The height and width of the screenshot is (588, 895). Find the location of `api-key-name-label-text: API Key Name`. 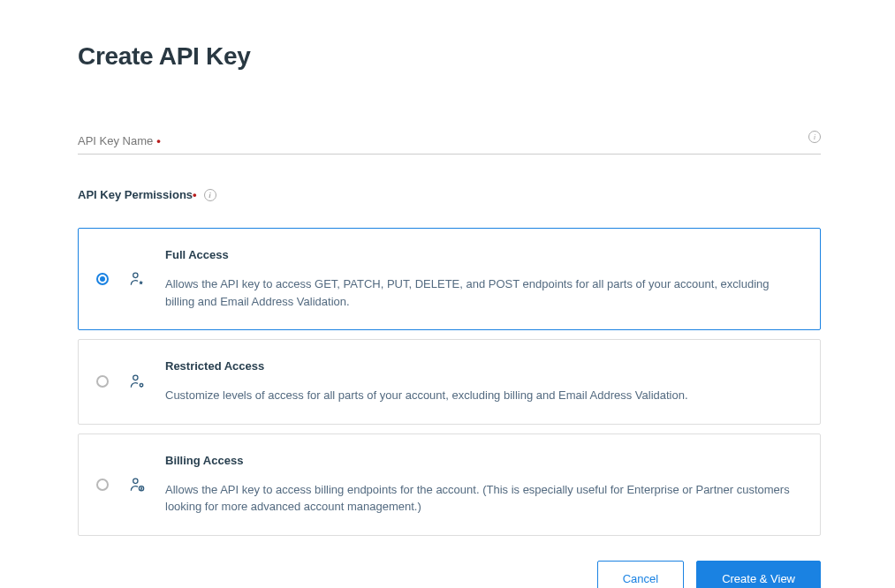

api-key-name-label-text: API Key Name is located at coordinates (115, 141).